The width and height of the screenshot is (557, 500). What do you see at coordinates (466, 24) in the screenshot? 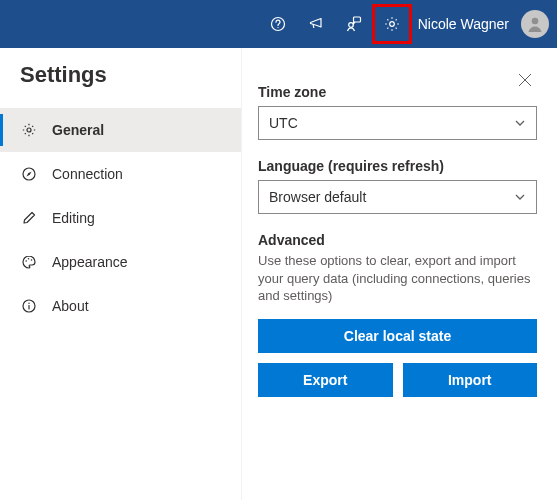
I see `user-name: Nicole Wagner` at bounding box center [466, 24].